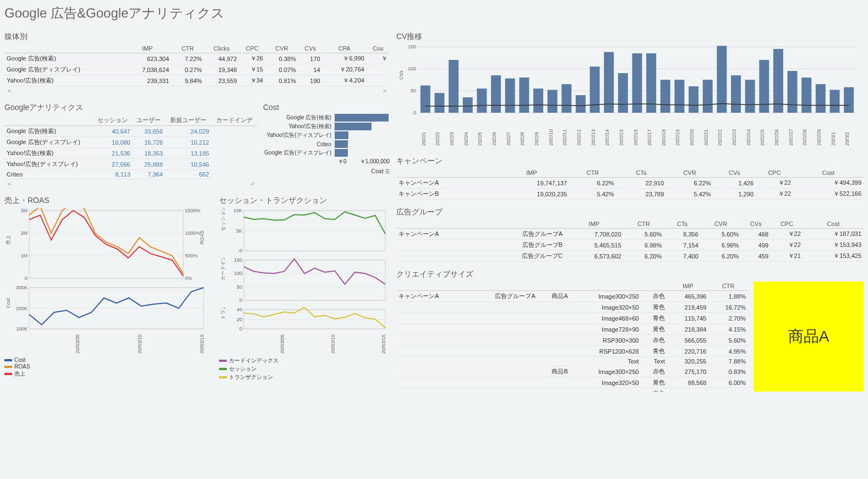  I want to click on campaign-heading: キャンペーン, so click(630, 161).